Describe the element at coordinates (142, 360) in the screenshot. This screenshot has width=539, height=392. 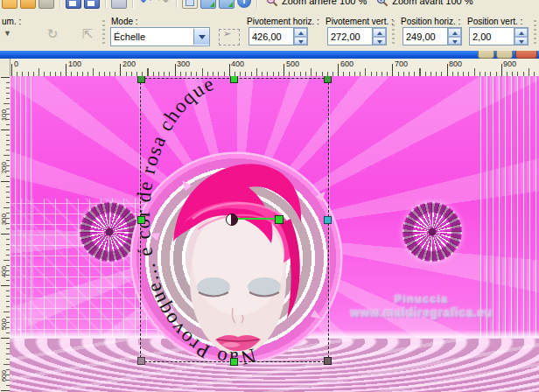
I see `selection-handle-bottom-left` at that location.